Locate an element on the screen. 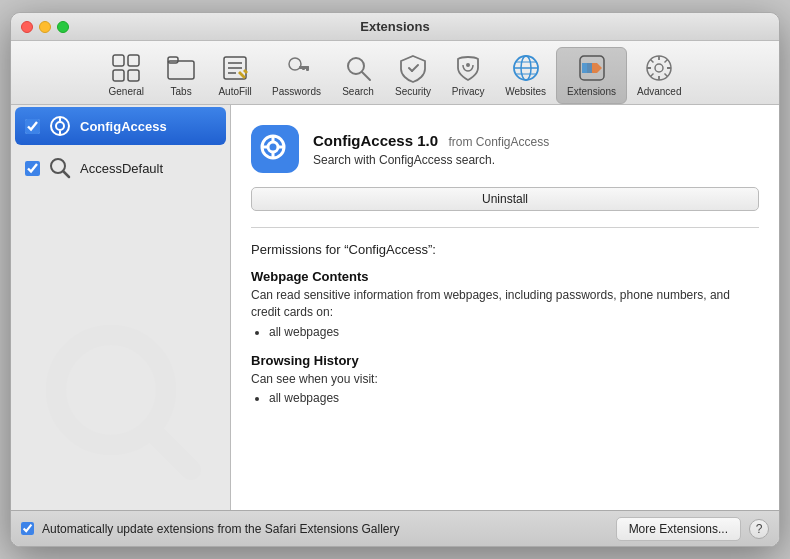 This screenshot has height=559, width=790. sidebar-watermark is located at coordinates (120, 400).